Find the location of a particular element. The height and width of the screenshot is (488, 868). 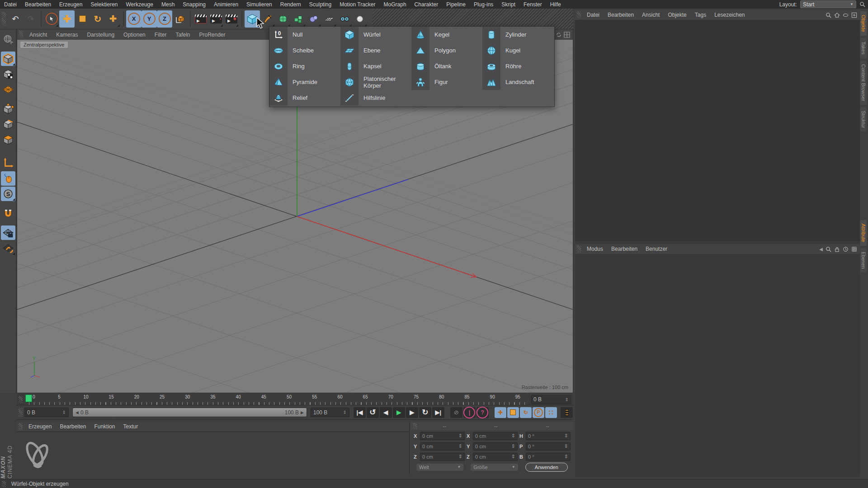

menu-skript: Skript is located at coordinates (508, 5).